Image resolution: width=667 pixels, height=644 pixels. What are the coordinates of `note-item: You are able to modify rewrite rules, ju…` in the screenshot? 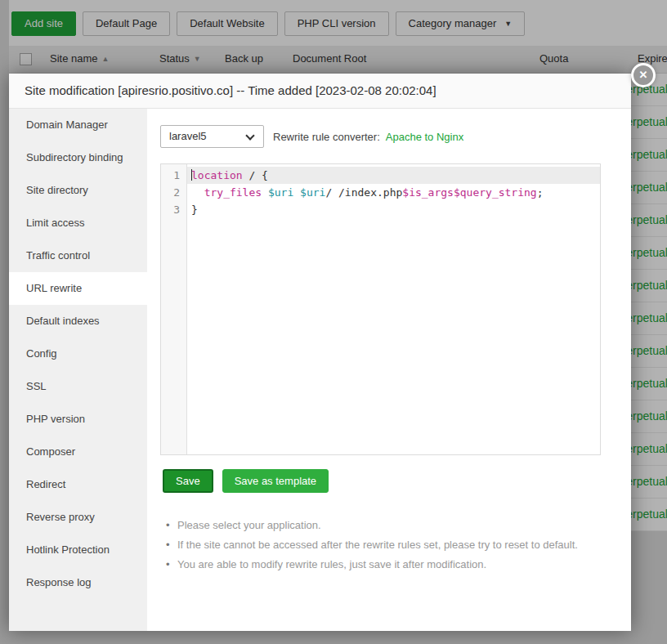 It's located at (372, 565).